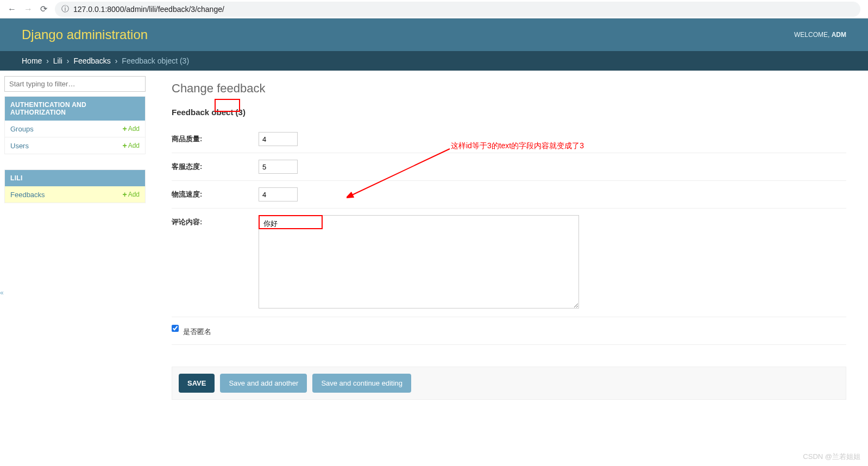  What do you see at coordinates (839, 35) in the screenshot?
I see `user-name: ADM` at bounding box center [839, 35].